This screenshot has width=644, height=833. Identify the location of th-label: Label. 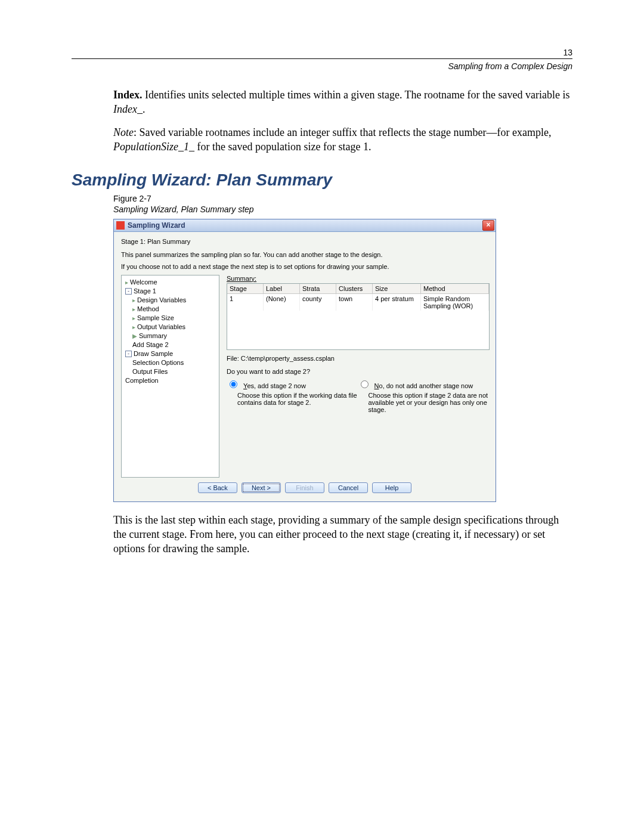
(281, 289).